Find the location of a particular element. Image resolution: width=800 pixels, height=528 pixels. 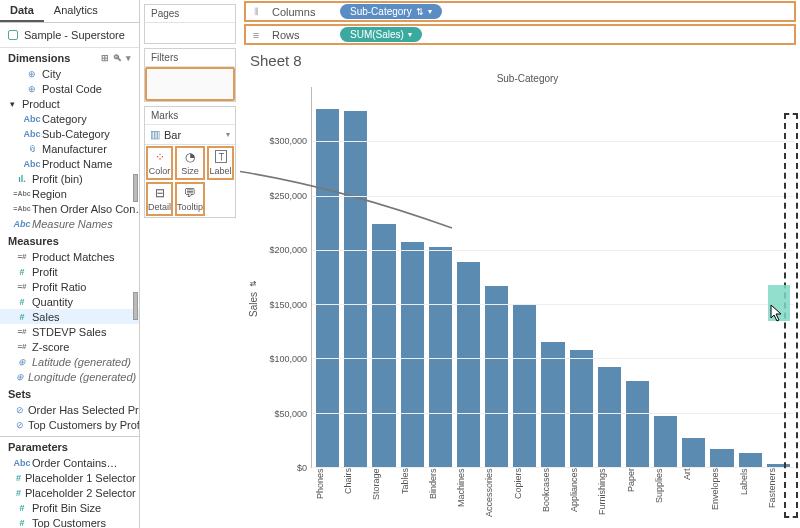

dimension-item: =AbcThen Order Also Con… is located at coordinates (70, 208).